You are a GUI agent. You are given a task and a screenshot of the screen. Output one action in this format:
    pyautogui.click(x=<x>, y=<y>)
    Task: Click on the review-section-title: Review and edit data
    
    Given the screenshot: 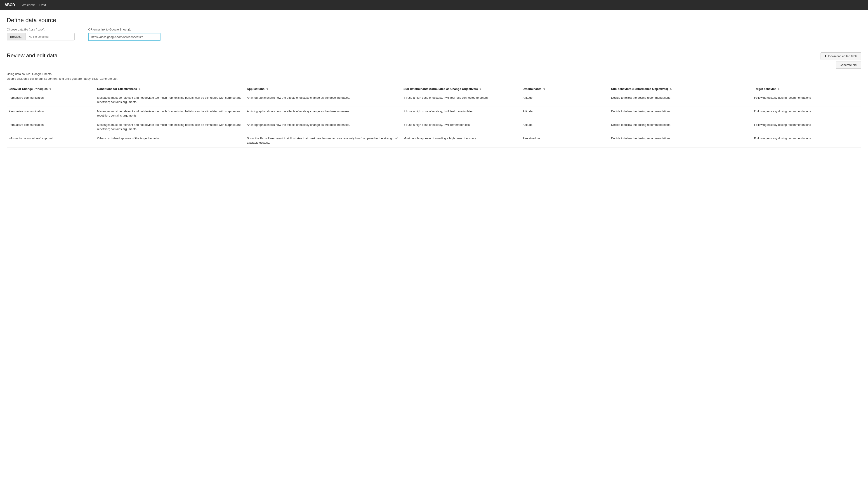 What is the action you would take?
    pyautogui.click(x=32, y=56)
    